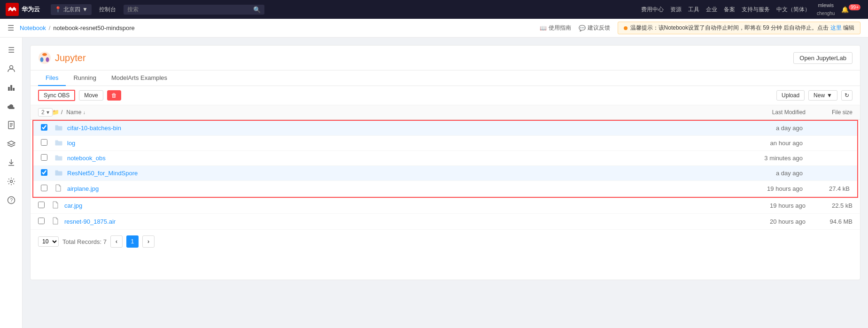  Describe the element at coordinates (400, 189) in the screenshot. I see `file-name-5: airplane.jpg` at that location.